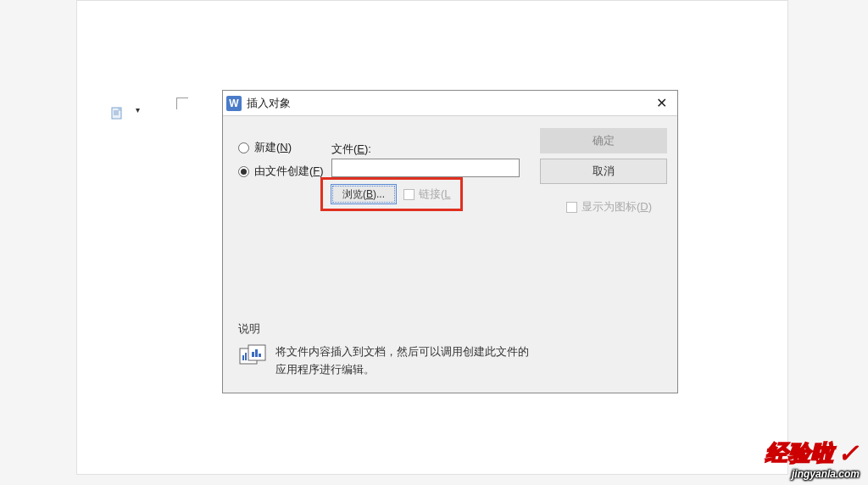 The width and height of the screenshot is (868, 485). Describe the element at coordinates (117, 114) in the screenshot. I see `document-icon` at that location.